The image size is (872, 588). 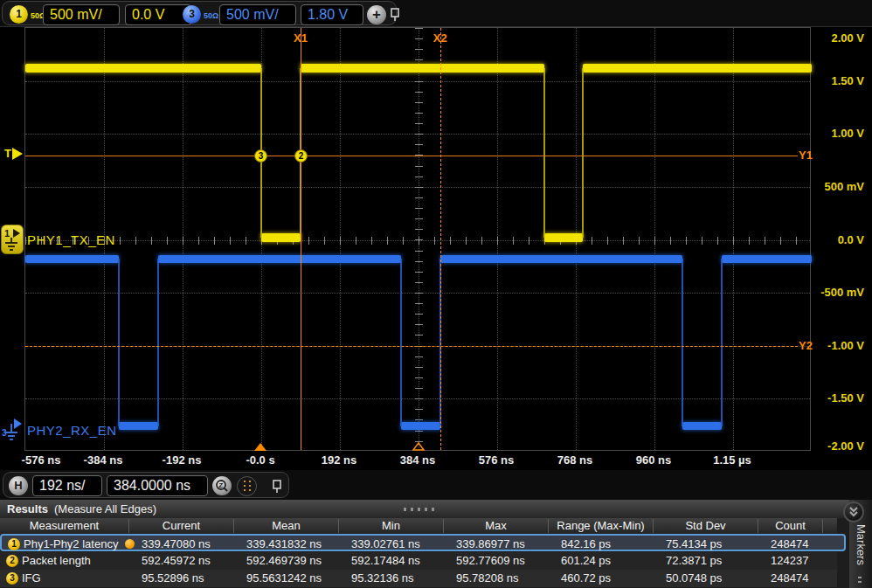 What do you see at coordinates (383, 578) in the screenshot?
I see `measurement-value: 95.32136 ns` at bounding box center [383, 578].